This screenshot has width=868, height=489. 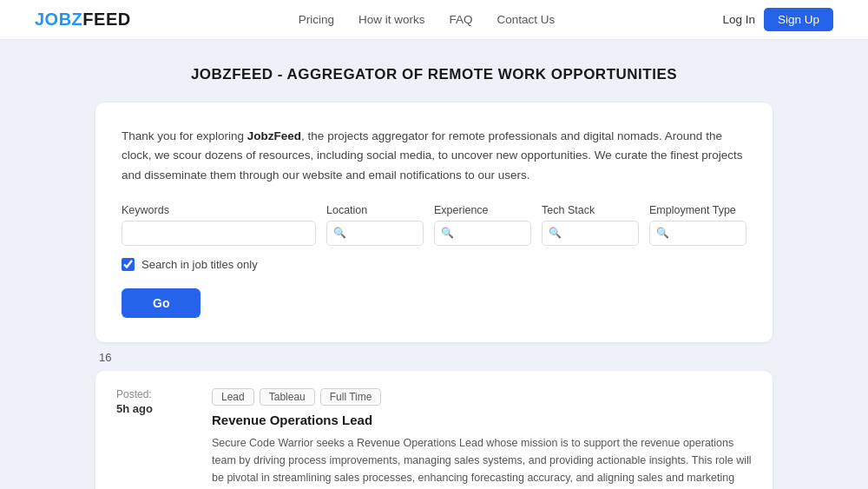 What do you see at coordinates (739, 19) in the screenshot?
I see `login-button: Log In` at bounding box center [739, 19].